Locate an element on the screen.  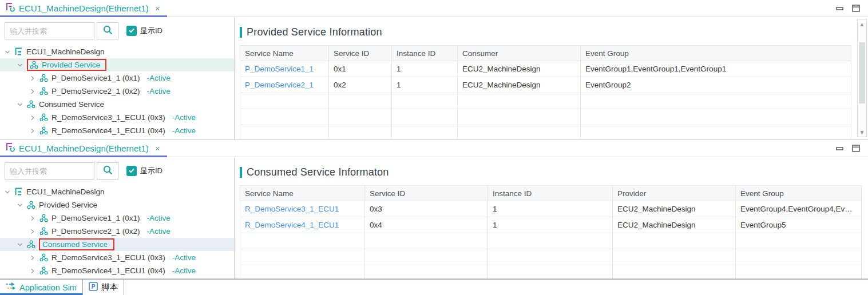
tree-item-status: -Active is located at coordinates (184, 257).